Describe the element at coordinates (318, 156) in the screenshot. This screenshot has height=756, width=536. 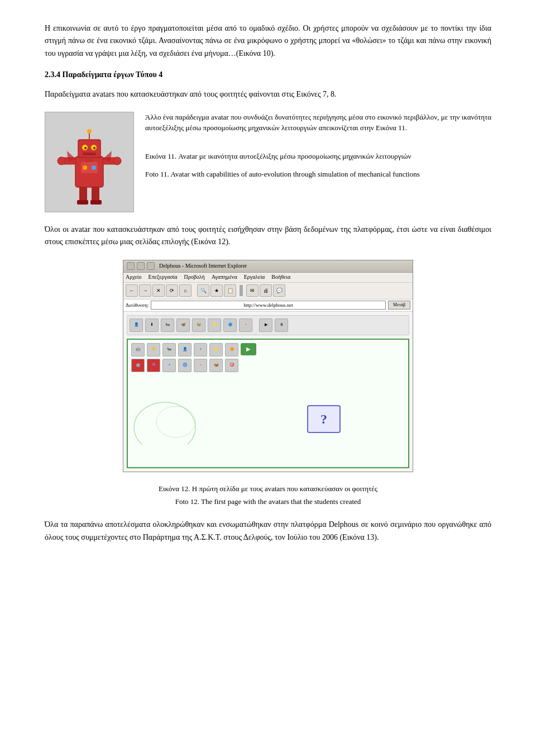
I see `figure-11-caption-gr: Εικόνα 11. Avatar με ικανότητα αυτοεξέλι…` at that location.